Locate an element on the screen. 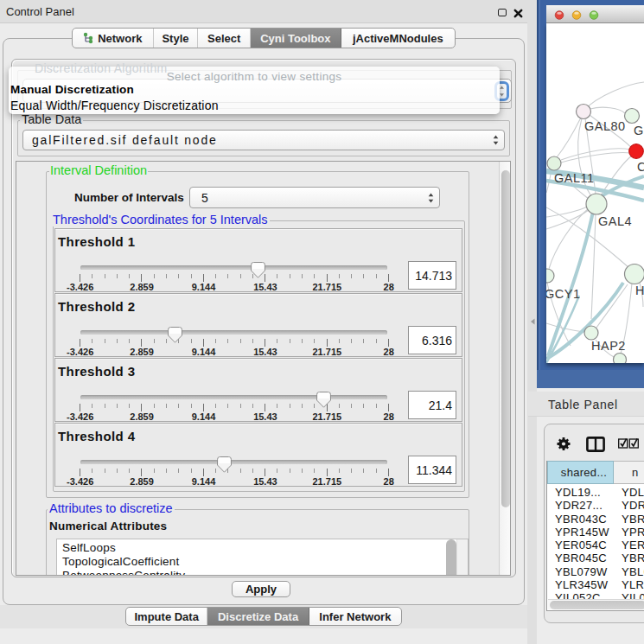 Image resolution: width=644 pixels, height=644 pixels. svg-text: GAL80 is located at coordinates (605, 126).